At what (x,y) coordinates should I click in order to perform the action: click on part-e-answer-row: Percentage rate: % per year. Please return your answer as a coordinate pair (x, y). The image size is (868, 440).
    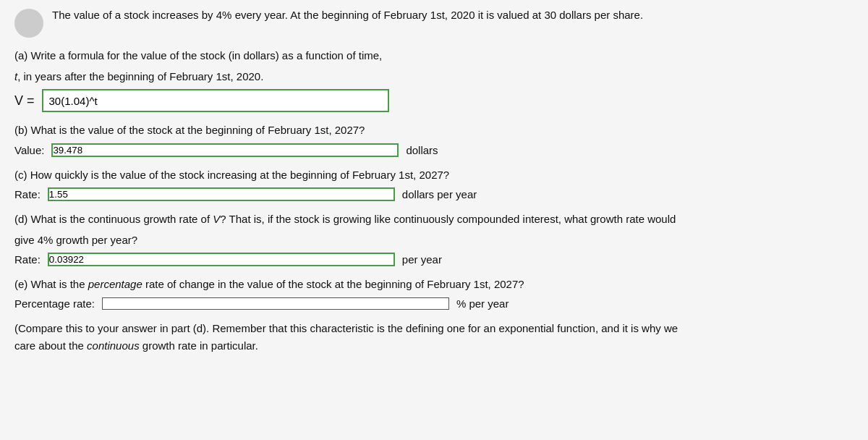
    Looking at the image, I should click on (434, 304).